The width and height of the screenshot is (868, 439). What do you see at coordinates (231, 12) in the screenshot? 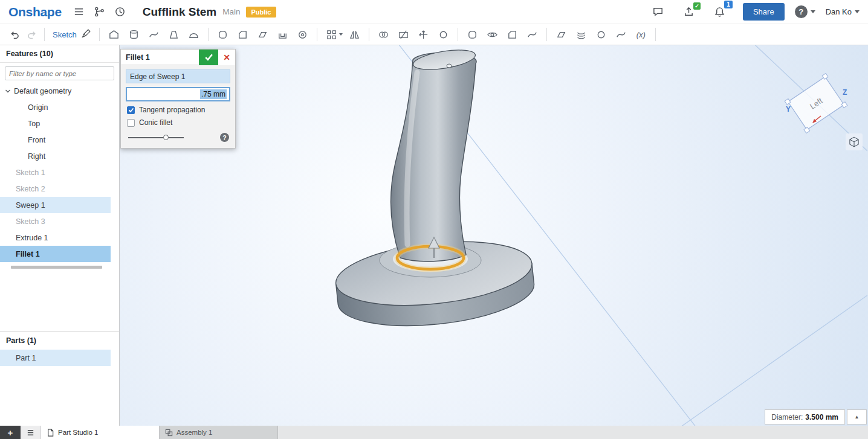
I see `workspace-name: Main` at bounding box center [231, 12].